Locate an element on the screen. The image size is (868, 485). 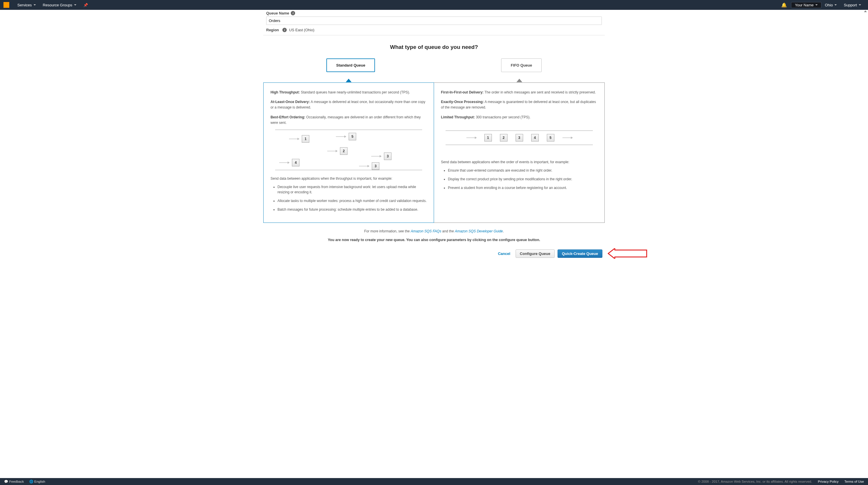
queue-name-label: Queue Name i is located at coordinates (434, 14).